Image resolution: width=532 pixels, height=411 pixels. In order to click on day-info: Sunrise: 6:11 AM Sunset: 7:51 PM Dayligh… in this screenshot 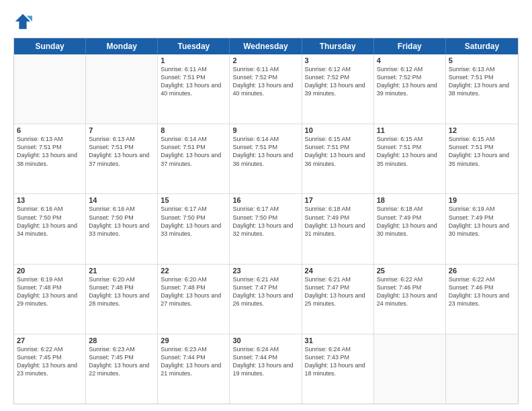, I will do `click(193, 82)`.